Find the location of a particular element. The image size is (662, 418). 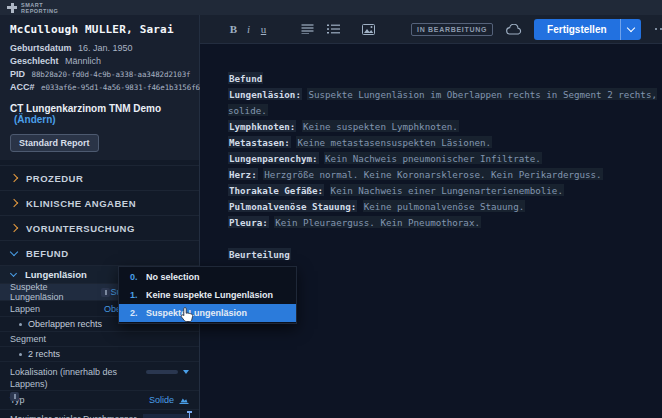

field-label: Maximaler axialer Durchmesser is located at coordinates (74, 416).